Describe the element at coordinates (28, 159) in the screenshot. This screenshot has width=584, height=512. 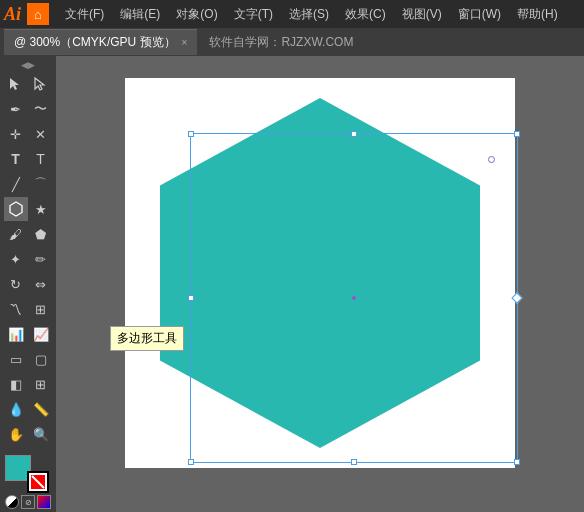
I see `tool-row-4: T T` at that location.